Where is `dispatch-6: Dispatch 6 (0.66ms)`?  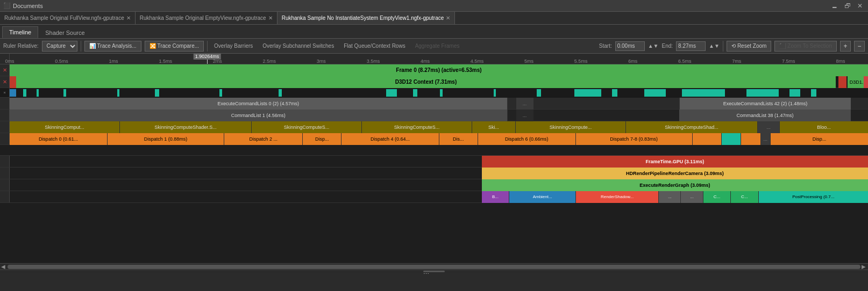
dispatch-6: Dispatch 6 (0.66ms) is located at coordinates (527, 139).